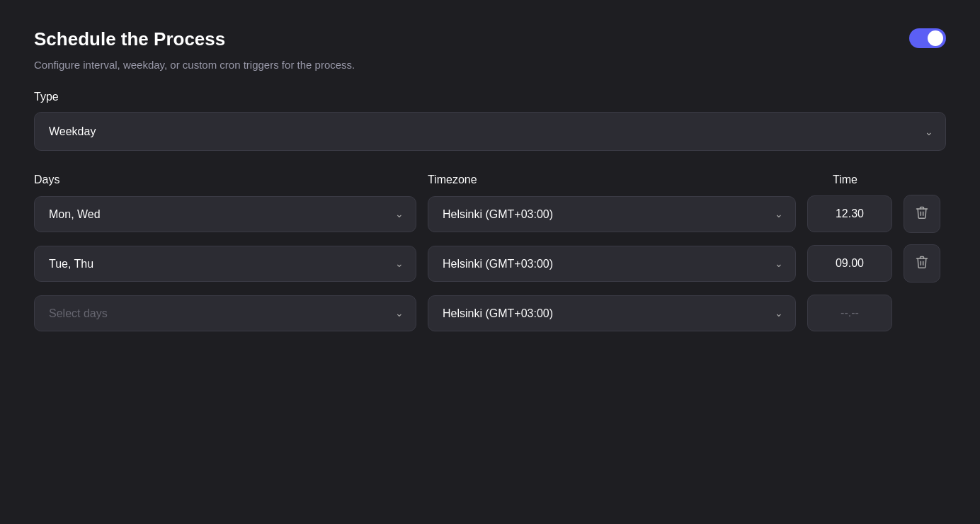  Describe the element at coordinates (889, 180) in the screenshot. I see `time-column-label: Time` at that location.